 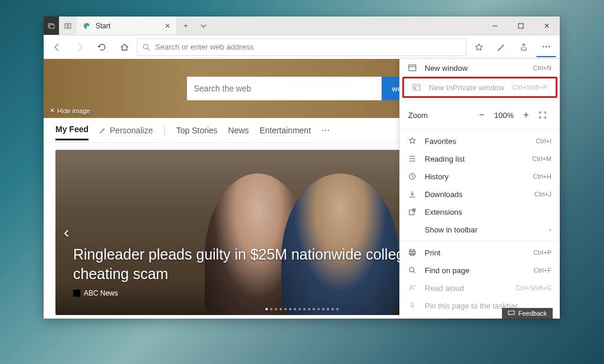 I want to click on menu-print: Print Ctrl+P, so click(x=480, y=252).